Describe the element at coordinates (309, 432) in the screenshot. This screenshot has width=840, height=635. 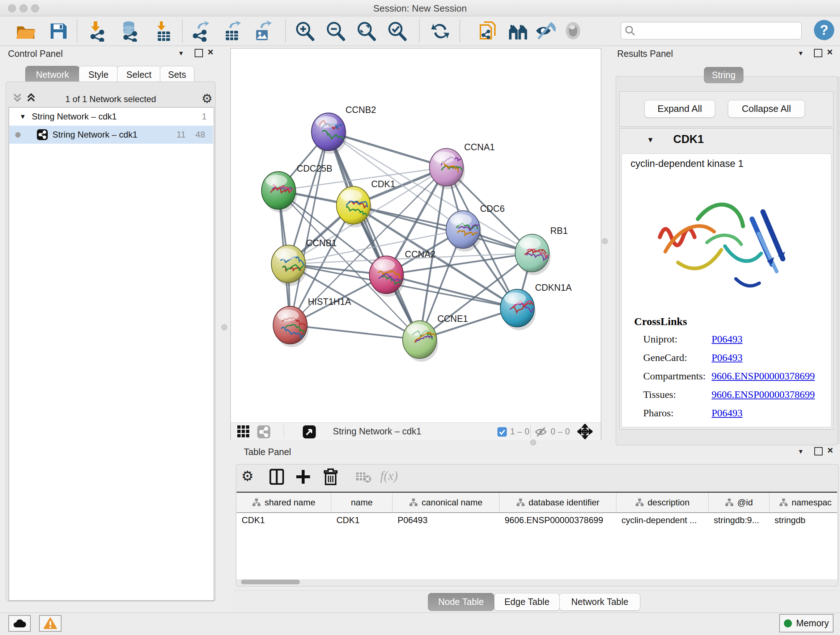
I see `open-in-window-icon` at that location.